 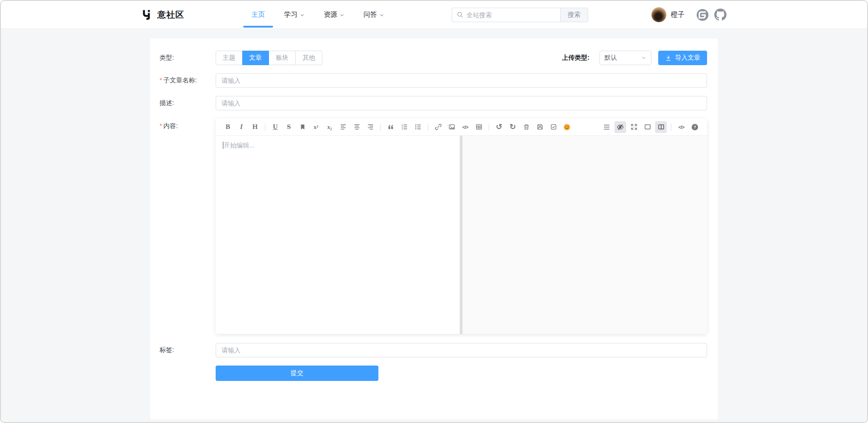 What do you see at coordinates (611, 58) in the screenshot?
I see `upload-type-value: 默认` at bounding box center [611, 58].